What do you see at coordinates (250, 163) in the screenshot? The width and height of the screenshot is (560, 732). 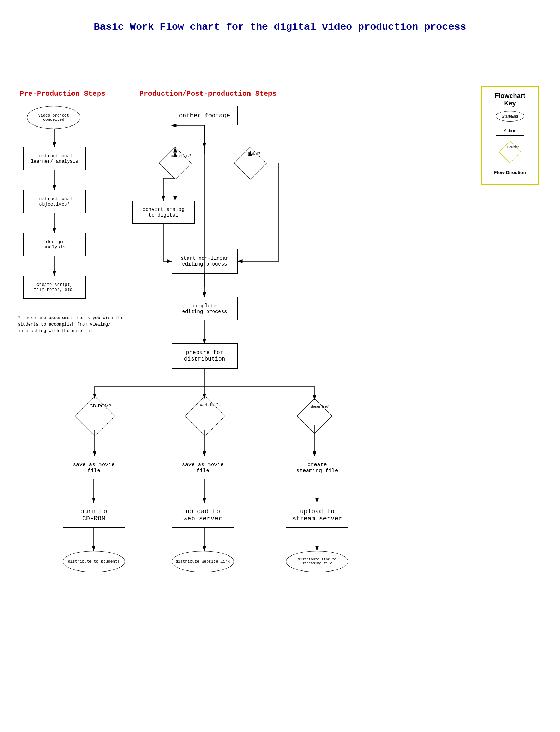 I see `digital-decision-node: digital?` at bounding box center [250, 163].